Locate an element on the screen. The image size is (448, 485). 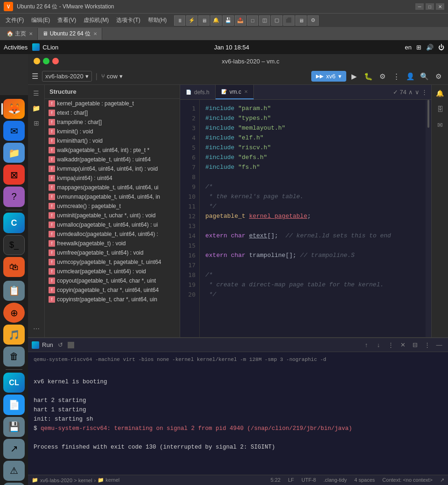
dock-firefox: 🦊 is located at coordinates (14, 109).